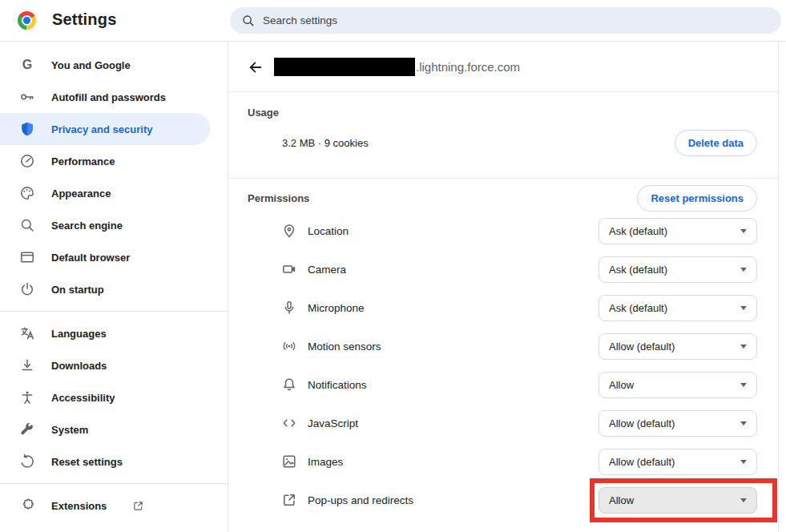 This screenshot has height=532, width=786. Describe the element at coordinates (27, 65) in the screenshot. I see `google-g-icon: G` at that location.